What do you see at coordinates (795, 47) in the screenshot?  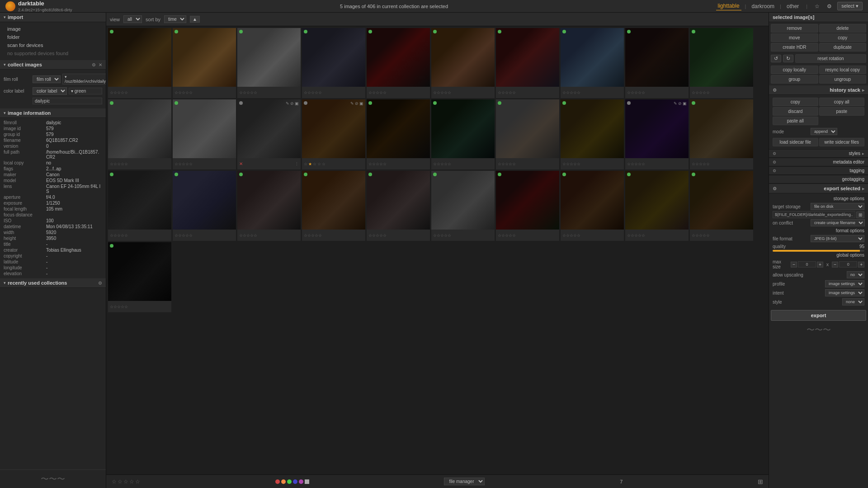 I see `create-hdr-button: create HDR` at bounding box center [795, 47].